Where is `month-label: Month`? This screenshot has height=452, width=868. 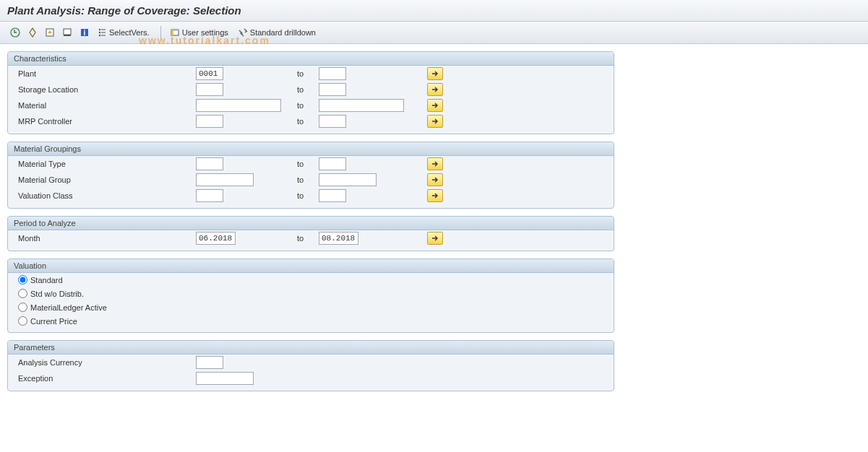
month-label: Month is located at coordinates (102, 238).